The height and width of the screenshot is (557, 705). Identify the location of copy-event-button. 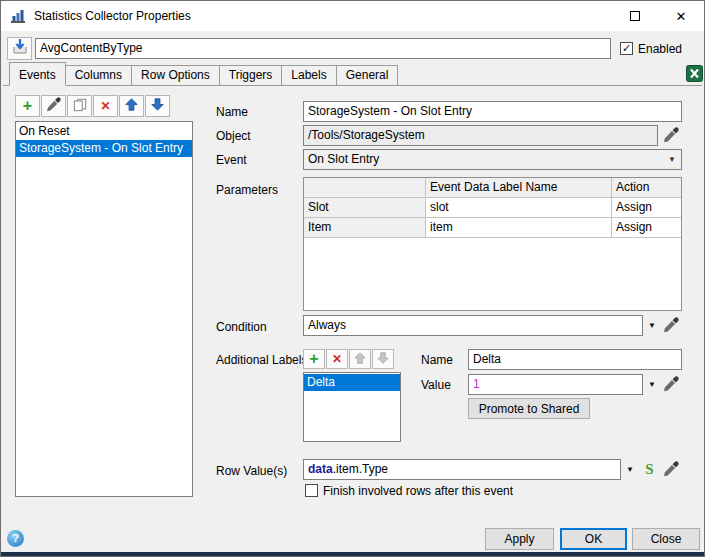
(80, 106).